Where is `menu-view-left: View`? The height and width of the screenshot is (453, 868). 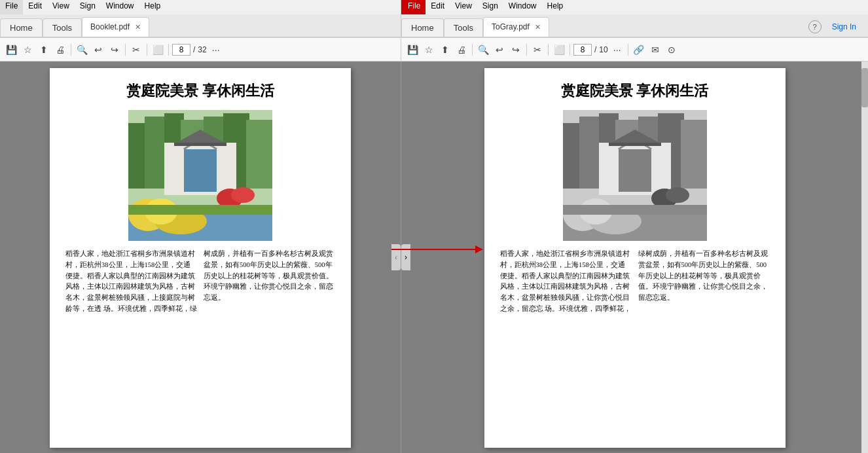 menu-view-left: View is located at coordinates (61, 7).